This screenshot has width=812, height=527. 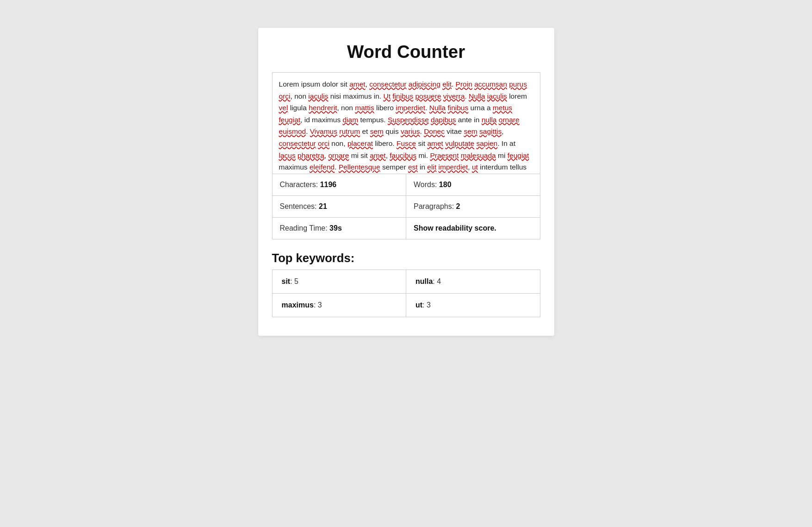 I want to click on text-area: Lorem ipsum dolor sit amet, consectetur …, so click(x=406, y=123).